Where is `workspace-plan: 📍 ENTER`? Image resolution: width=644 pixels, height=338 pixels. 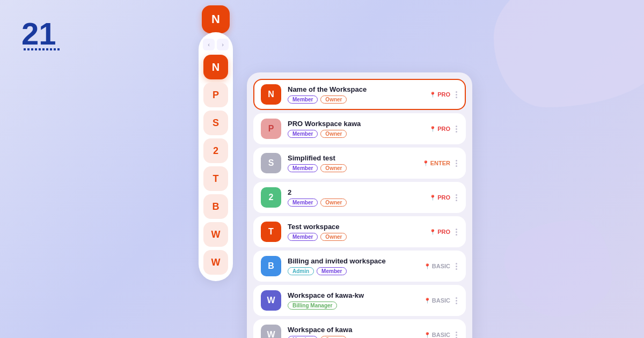
workspace-plan: 📍 ENTER is located at coordinates (436, 163).